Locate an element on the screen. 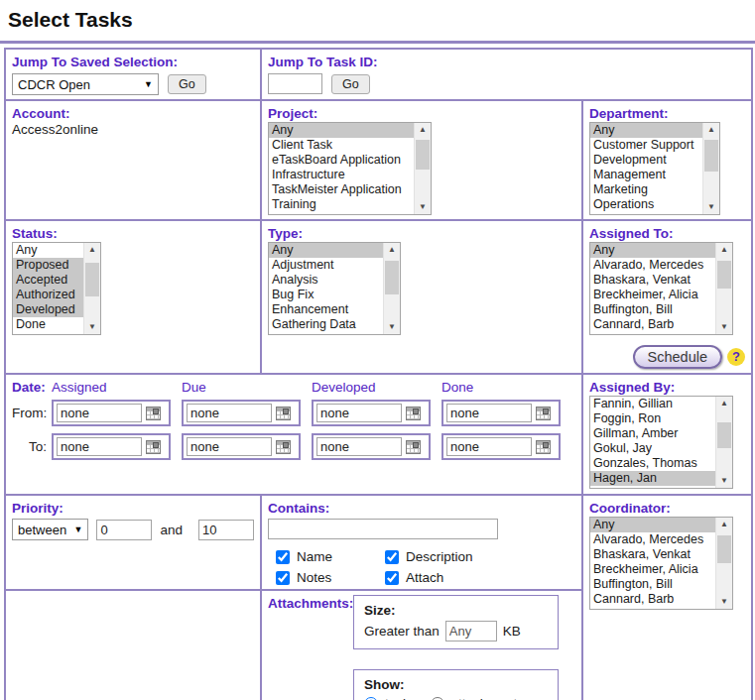 The image size is (755, 700). saved-selection-go-button: Go is located at coordinates (187, 84).